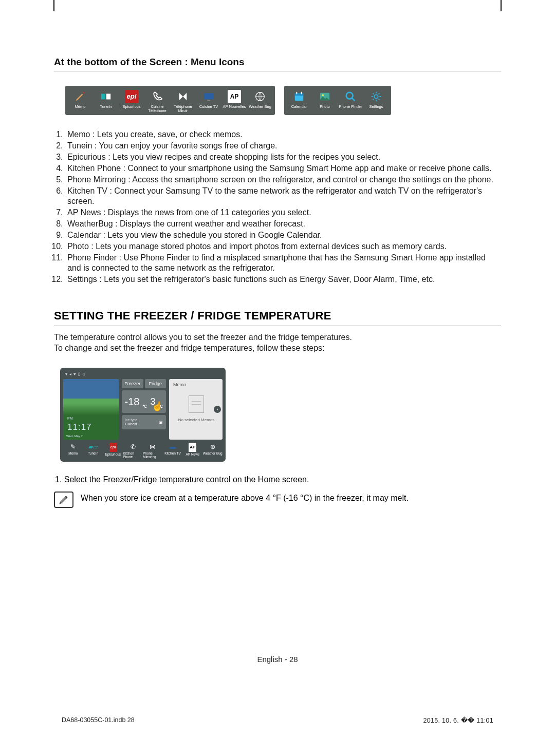 The image size is (555, 756). I want to click on temperature-widget: Freezer Fridge -18℃ 3℃ ☝ Ice type Cubed …, so click(144, 409).